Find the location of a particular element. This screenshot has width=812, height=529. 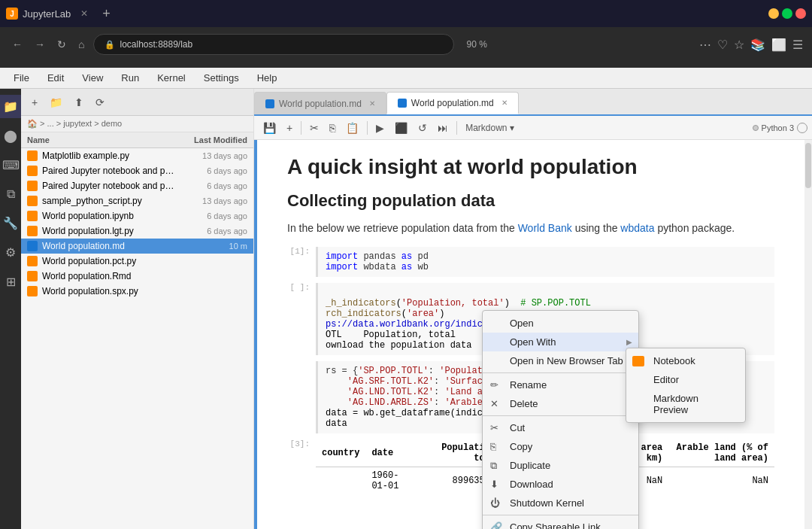

copy-icon: ⎘ is located at coordinates (493, 447).